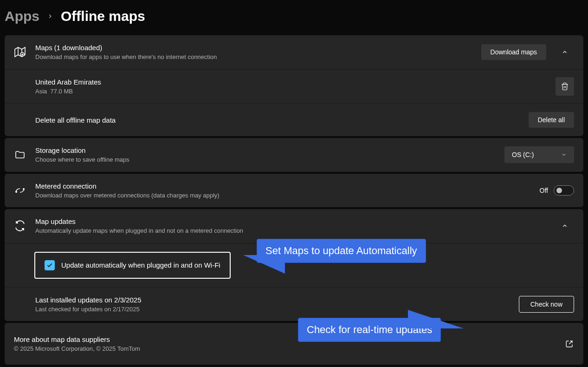 The image size is (588, 367). What do you see at coordinates (514, 52) in the screenshot?
I see `download-maps-button: Download maps` at bounding box center [514, 52].